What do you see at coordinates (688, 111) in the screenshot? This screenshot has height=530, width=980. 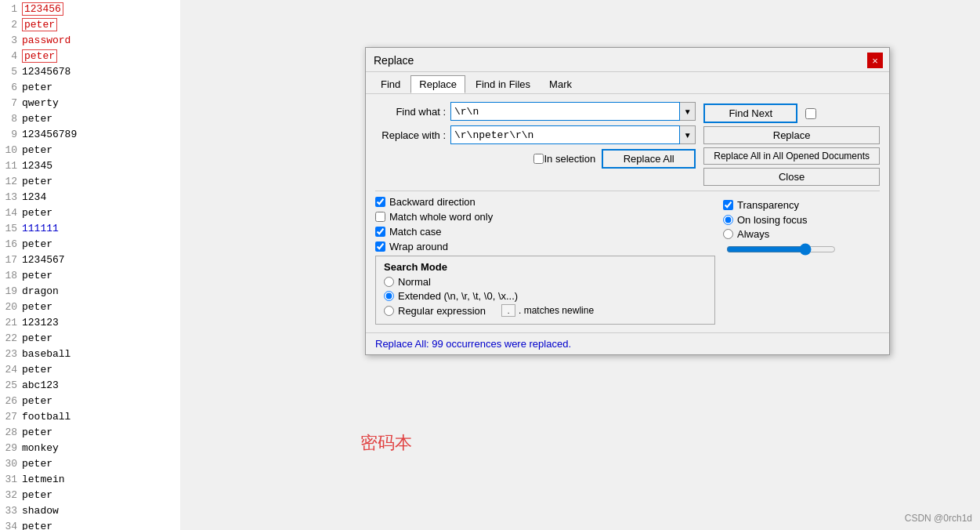 I see `find-dropdown-btn: ▼` at bounding box center [688, 111].